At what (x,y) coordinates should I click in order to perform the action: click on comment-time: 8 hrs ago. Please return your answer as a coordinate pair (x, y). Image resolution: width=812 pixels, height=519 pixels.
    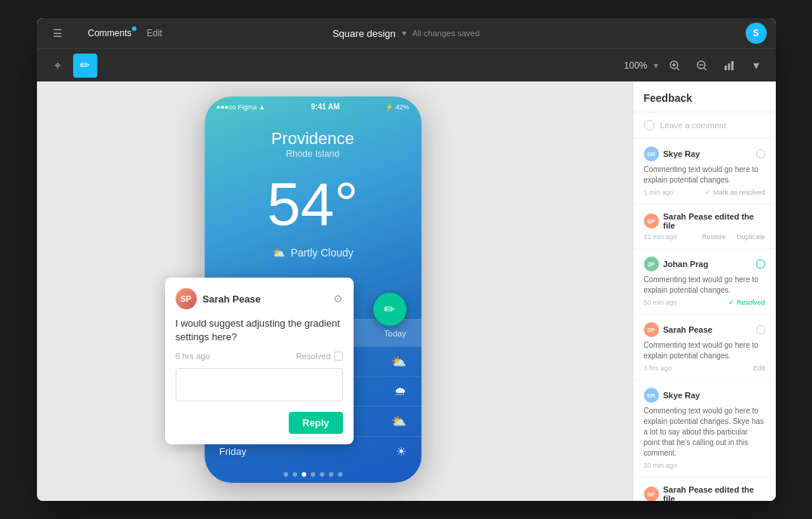
    Looking at the image, I should click on (193, 356).